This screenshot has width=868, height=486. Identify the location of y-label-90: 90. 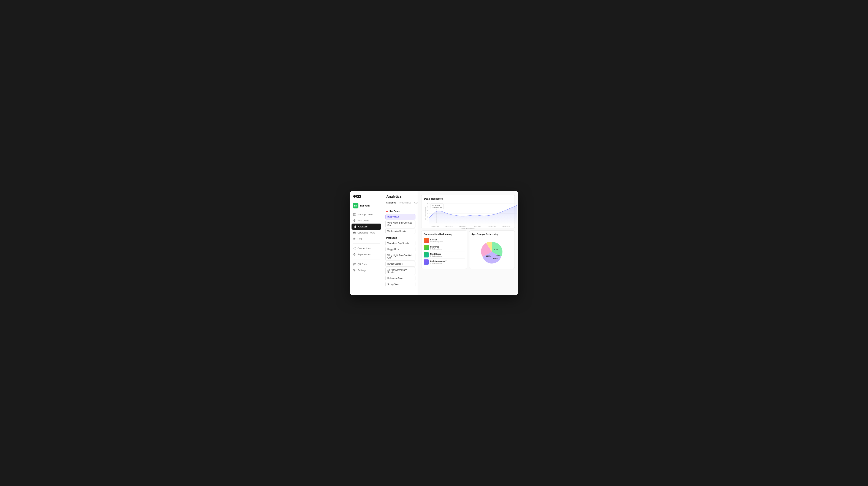
(426, 204).